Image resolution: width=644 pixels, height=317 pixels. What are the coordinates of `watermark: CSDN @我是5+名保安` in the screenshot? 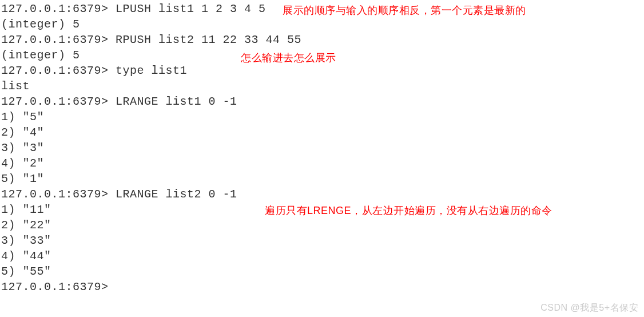 It's located at (589, 308).